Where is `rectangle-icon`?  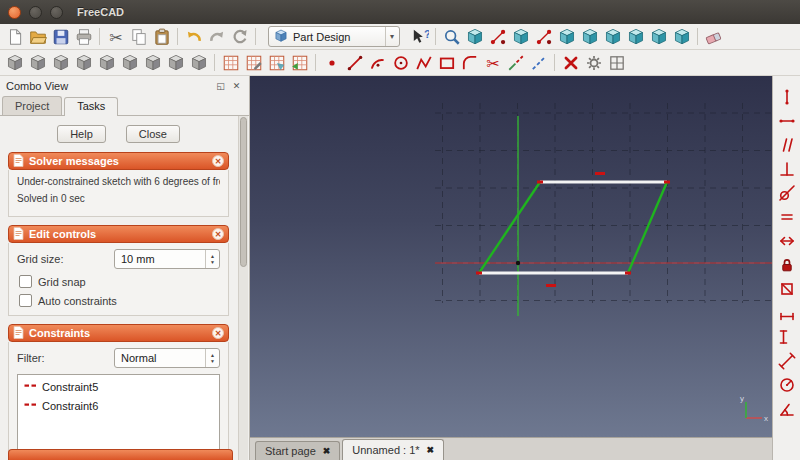 rectangle-icon is located at coordinates (446, 62).